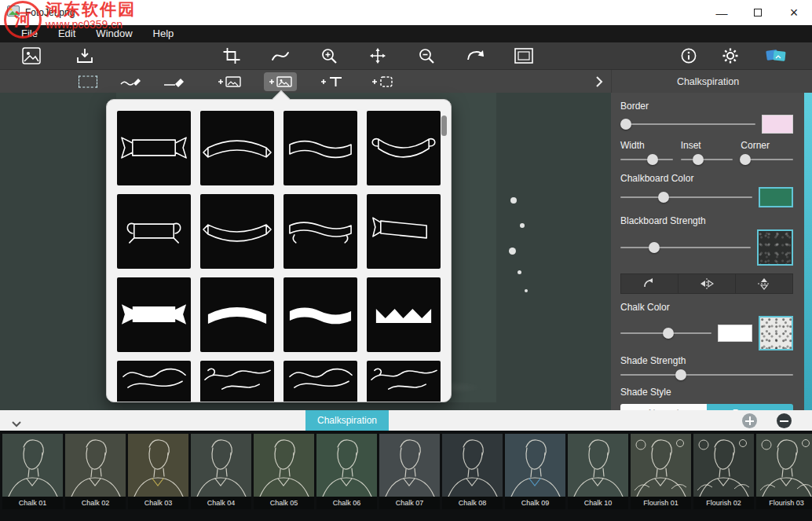 This screenshot has height=521, width=812. What do you see at coordinates (31, 56) in the screenshot?
I see `image-icon` at bounding box center [31, 56].